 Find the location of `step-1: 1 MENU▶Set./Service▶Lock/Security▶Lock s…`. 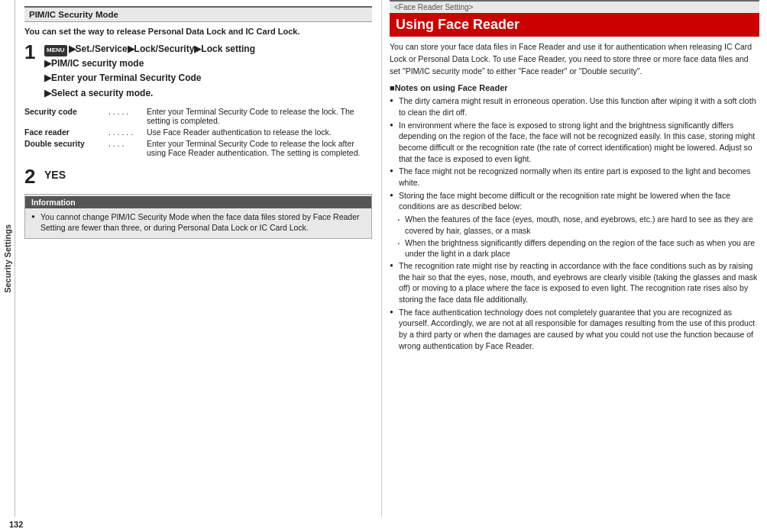

step-1: 1 MENU▶Set./Service▶Lock/Security▶Lock s… is located at coordinates (199, 72).